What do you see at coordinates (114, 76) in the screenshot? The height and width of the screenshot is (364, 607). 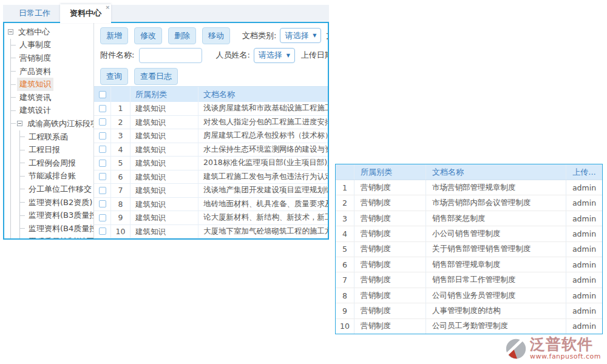 I see `search-button: 查询` at bounding box center [114, 76].